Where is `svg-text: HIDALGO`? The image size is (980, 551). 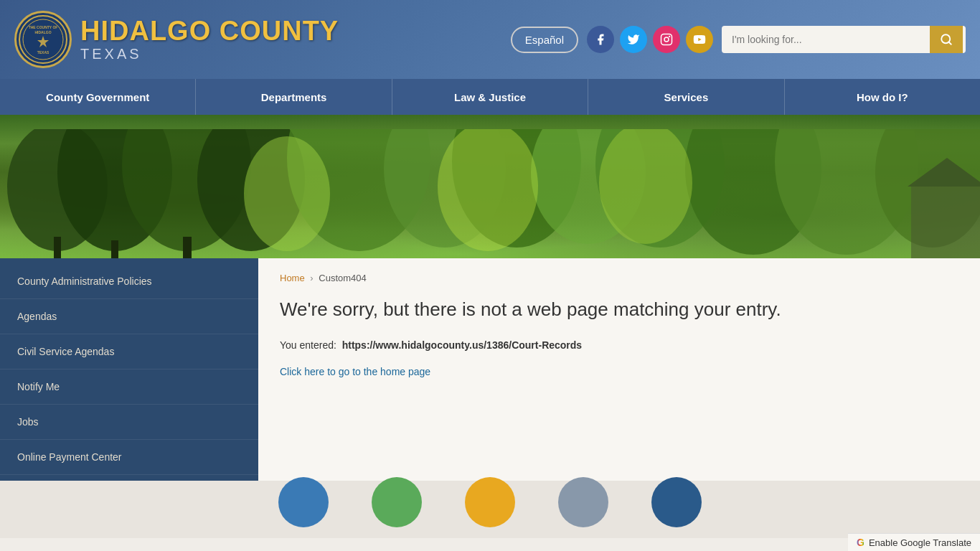 svg-text: HIDALGO is located at coordinates (43, 32).